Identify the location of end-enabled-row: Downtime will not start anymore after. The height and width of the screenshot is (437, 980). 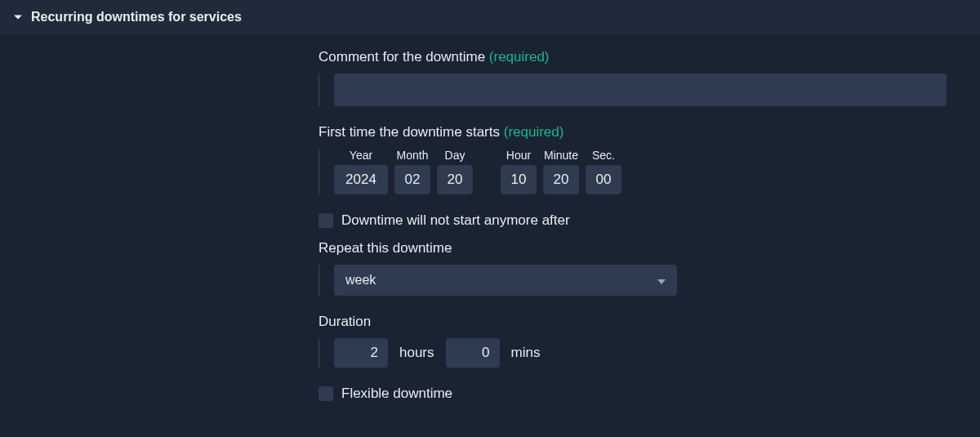
(637, 221).